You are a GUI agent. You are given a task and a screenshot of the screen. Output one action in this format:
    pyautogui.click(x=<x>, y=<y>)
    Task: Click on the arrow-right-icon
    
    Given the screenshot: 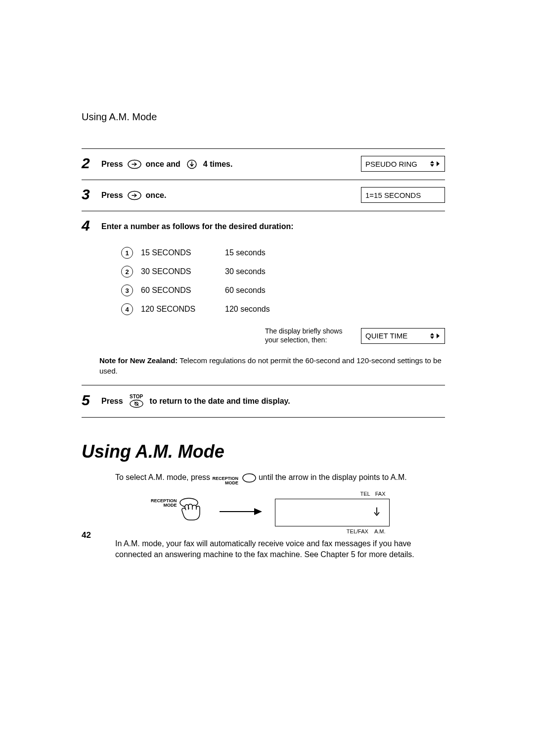 What is the action you would take?
    pyautogui.click(x=241, y=513)
    